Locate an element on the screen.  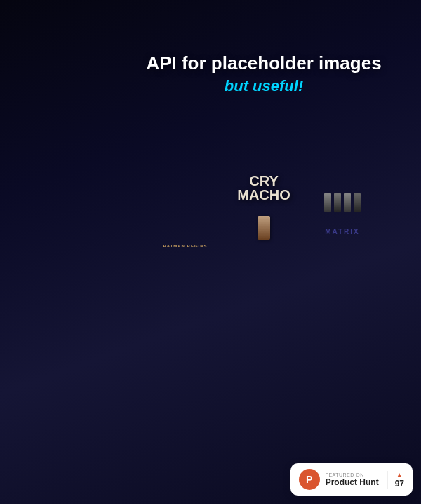
ph-arrow-icon: ▲ is located at coordinates (399, 475).